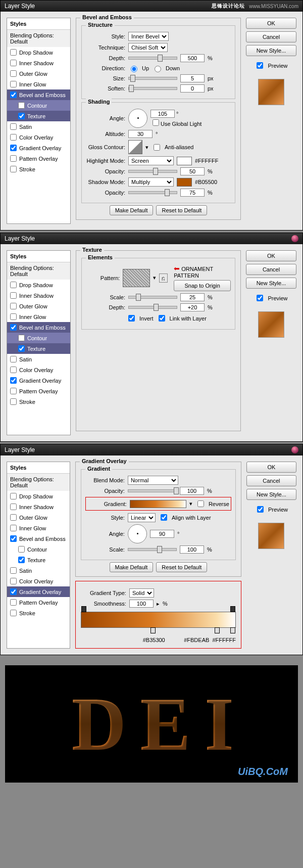  Describe the element at coordinates (182, 210) in the screenshot. I see `reset-default-button: Reset to Default` at that location.